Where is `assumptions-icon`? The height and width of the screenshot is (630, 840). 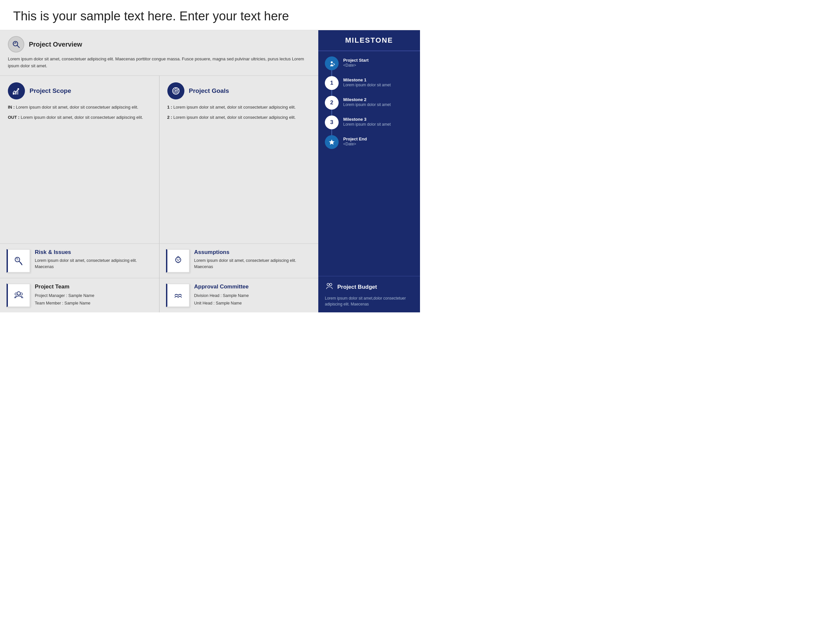 assumptions-icon is located at coordinates (178, 261).